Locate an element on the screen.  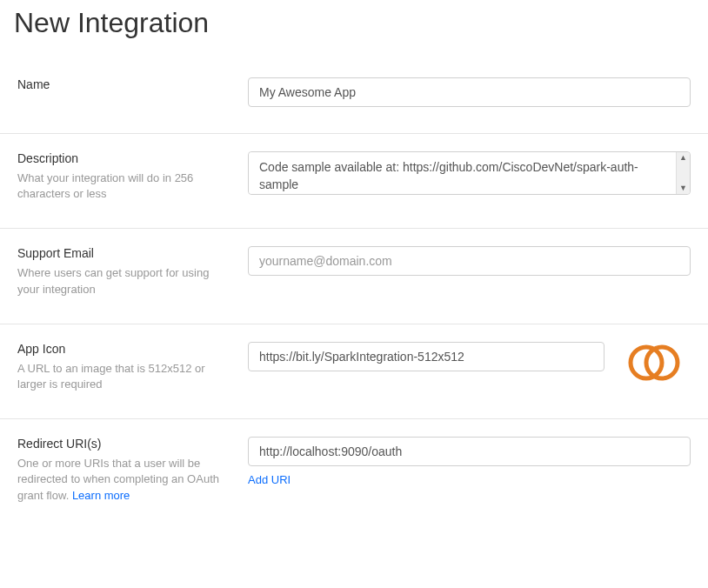
description-scrollbar: ▲ ▼ is located at coordinates (683, 173).